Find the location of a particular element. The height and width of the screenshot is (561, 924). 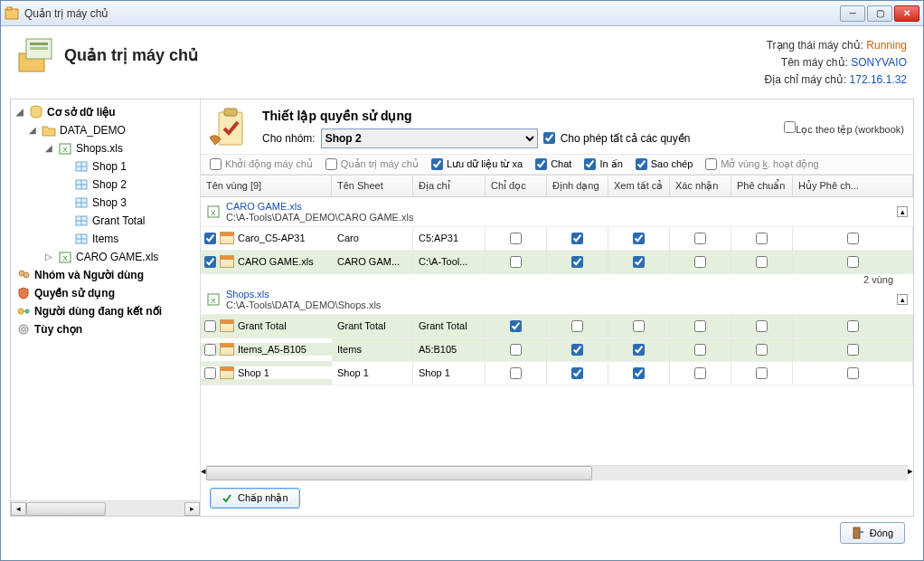

col-format: Định dạng is located at coordinates (578, 186).